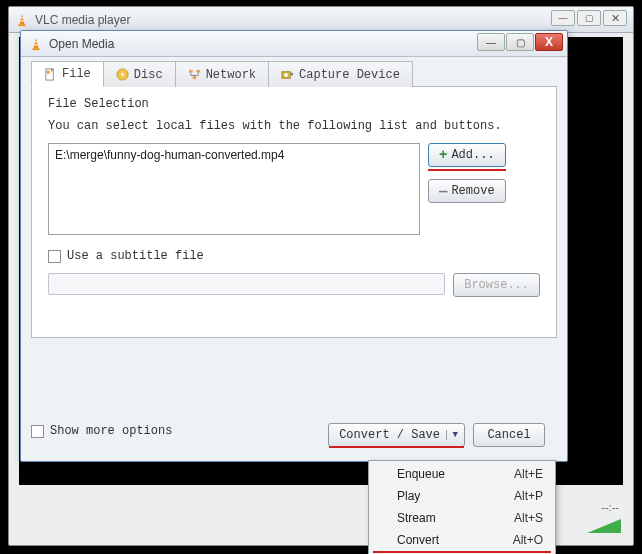  Describe the element at coordinates (528, 540) in the screenshot. I see `menu-item-shortcut: Alt+O` at that location.